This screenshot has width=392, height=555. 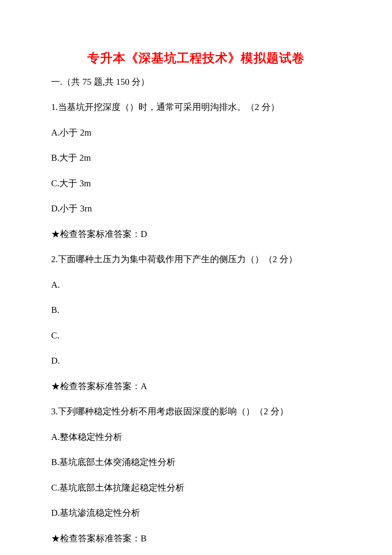 What do you see at coordinates (196, 107) in the screenshot?
I see `question-1-text: 1.当基坑开挖深度（）时，通常可采用明沟排水。（2 分）` at bounding box center [196, 107].